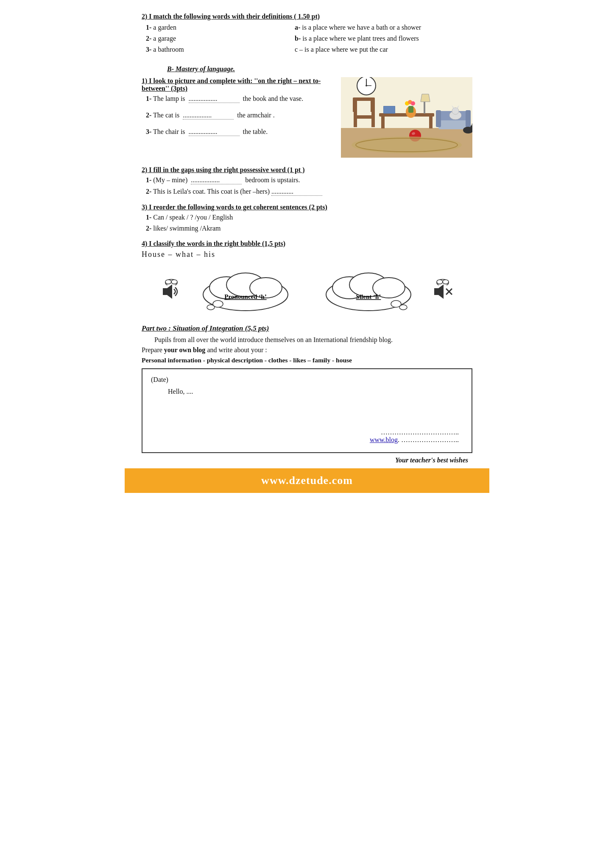  I want to click on match-item-3: 3- a bathroom, so click(218, 50).